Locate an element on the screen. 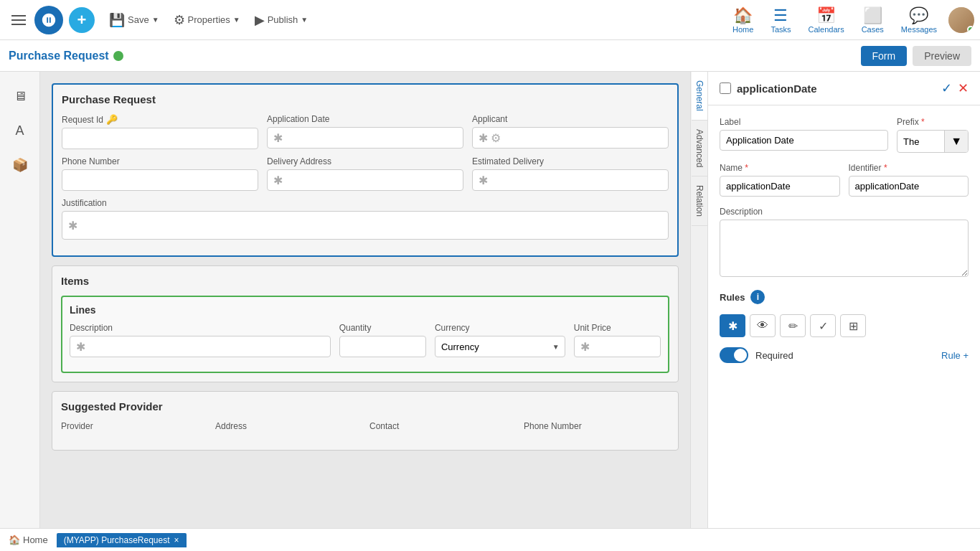 This screenshot has height=551, width=980. sidebar-text-icon: A is located at coordinates (20, 131).